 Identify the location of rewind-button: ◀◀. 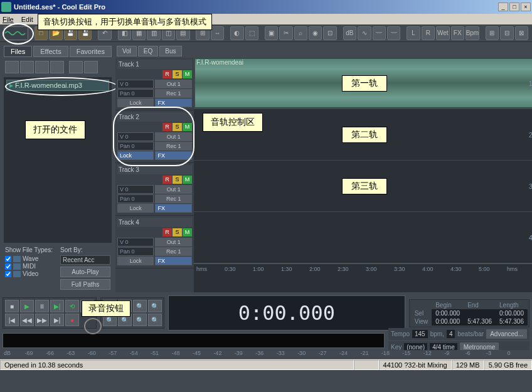
(27, 320).